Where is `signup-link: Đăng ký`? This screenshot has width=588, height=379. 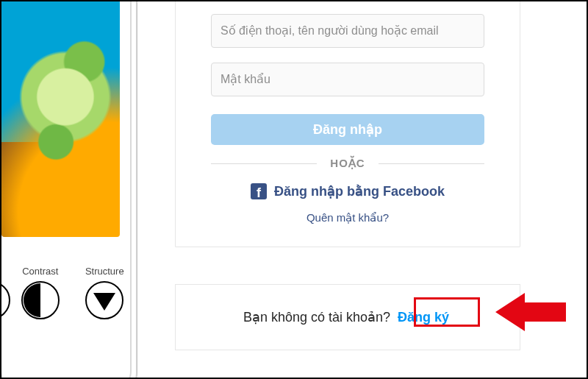
signup-link: Đăng ký is located at coordinates (423, 318).